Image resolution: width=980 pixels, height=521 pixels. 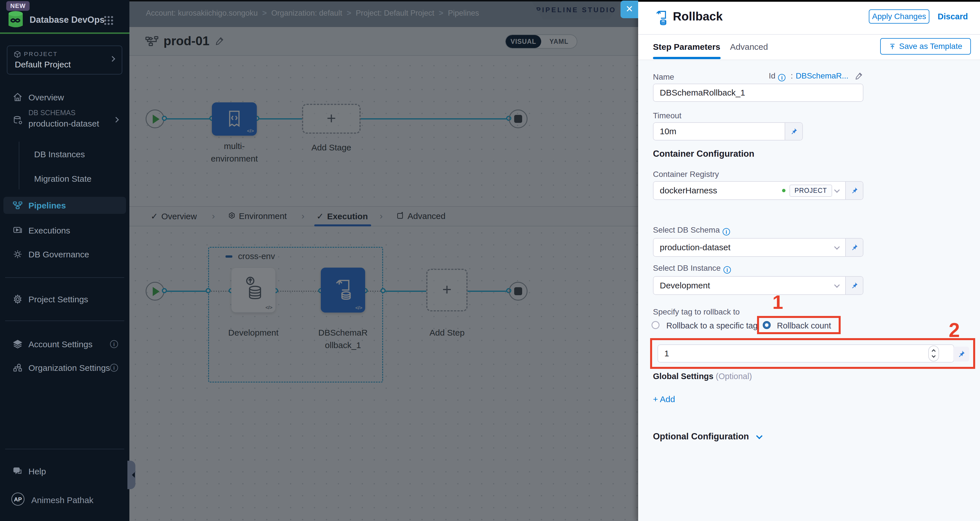 What do you see at coordinates (65, 299) in the screenshot?
I see `sidebar-item-project-settings: Project Settings` at bounding box center [65, 299].